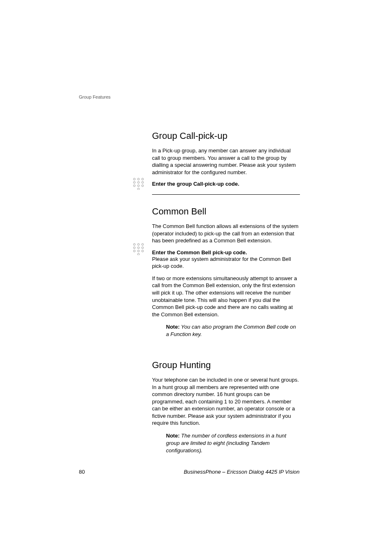 This screenshot has width=392, height=555. What do you see at coordinates (226, 233) in the screenshot?
I see `section-intro: The Common Bell function allows all exte…` at bounding box center [226, 233].